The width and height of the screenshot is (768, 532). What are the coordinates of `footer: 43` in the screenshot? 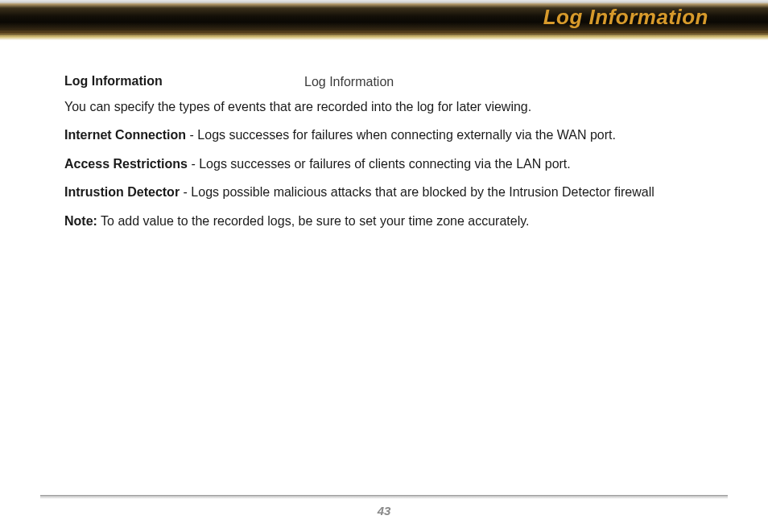 It's located at (384, 506).